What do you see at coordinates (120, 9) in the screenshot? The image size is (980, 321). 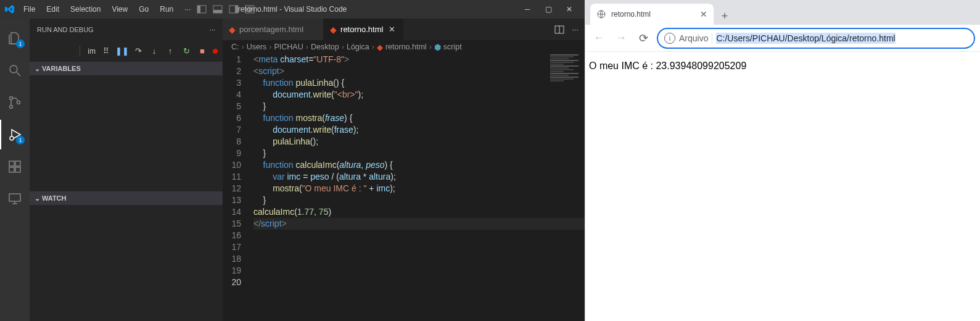 I see `menu-view: View` at bounding box center [120, 9].